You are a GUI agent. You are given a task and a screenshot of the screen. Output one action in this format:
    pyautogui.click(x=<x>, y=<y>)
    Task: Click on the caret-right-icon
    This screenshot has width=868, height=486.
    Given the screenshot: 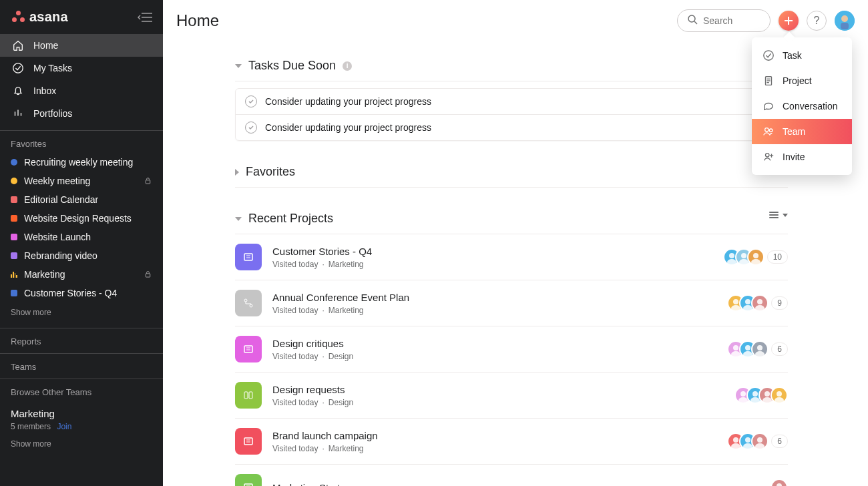 What is the action you would take?
    pyautogui.click(x=237, y=172)
    